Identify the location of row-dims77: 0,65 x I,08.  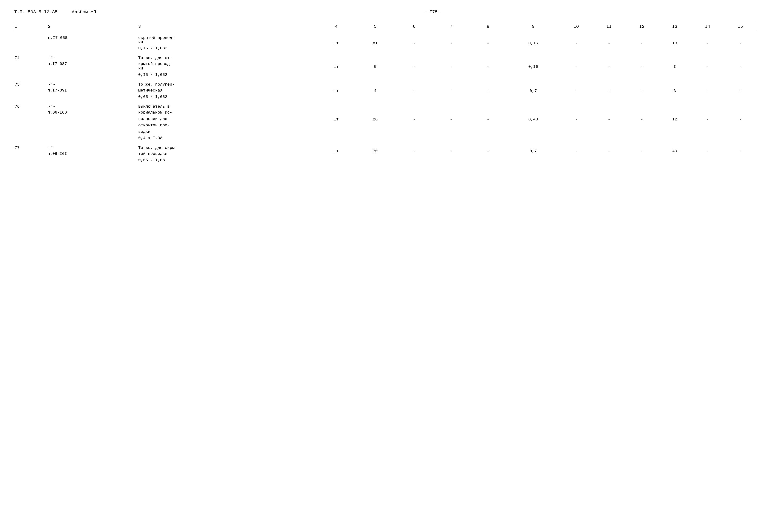
(228, 160).